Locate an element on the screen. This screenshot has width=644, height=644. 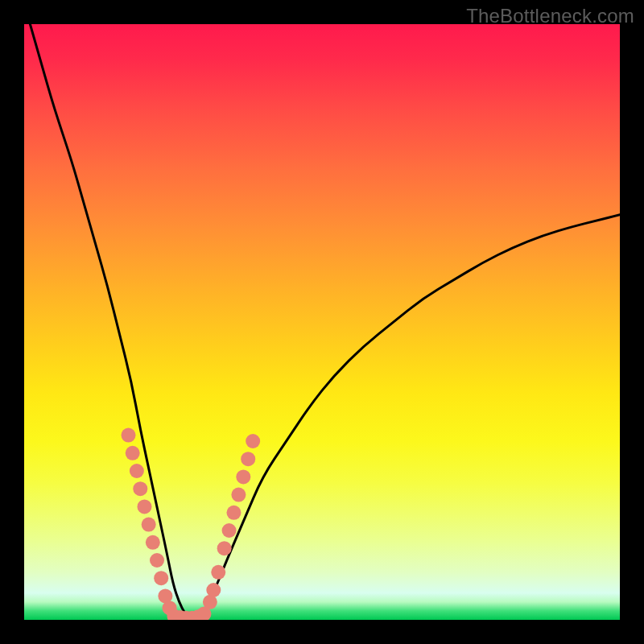
watermark-text: TheBottleneck.com is located at coordinates (551, 16).